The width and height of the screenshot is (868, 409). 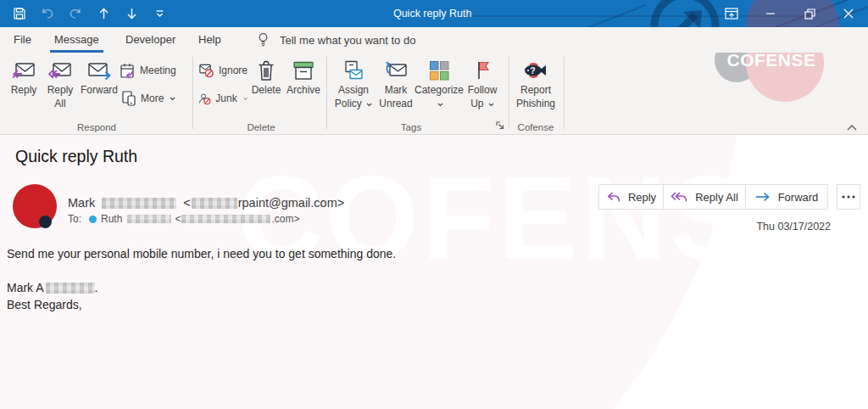 I want to click on tell-me-box: Tell me what you want to do, so click(x=336, y=40).